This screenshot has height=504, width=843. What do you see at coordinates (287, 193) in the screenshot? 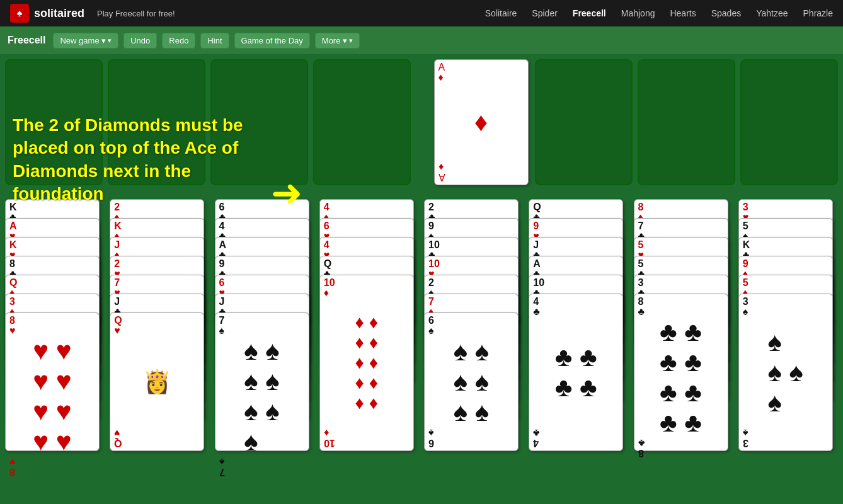
I see `hint-arrow: ➜` at bounding box center [287, 193].